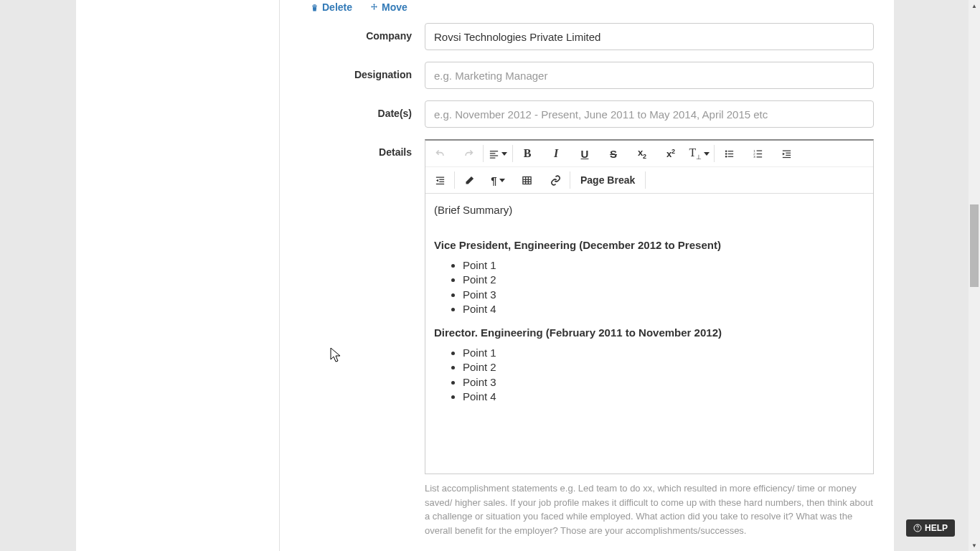 Image resolution: width=980 pixels, height=551 pixels. What do you see at coordinates (555, 180) in the screenshot?
I see `link-button` at bounding box center [555, 180].